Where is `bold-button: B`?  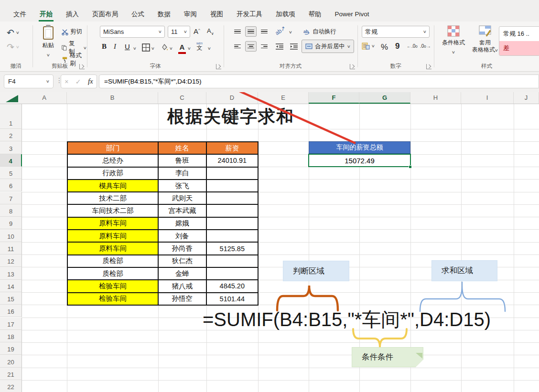
bold-button: B is located at coordinates (104, 47).